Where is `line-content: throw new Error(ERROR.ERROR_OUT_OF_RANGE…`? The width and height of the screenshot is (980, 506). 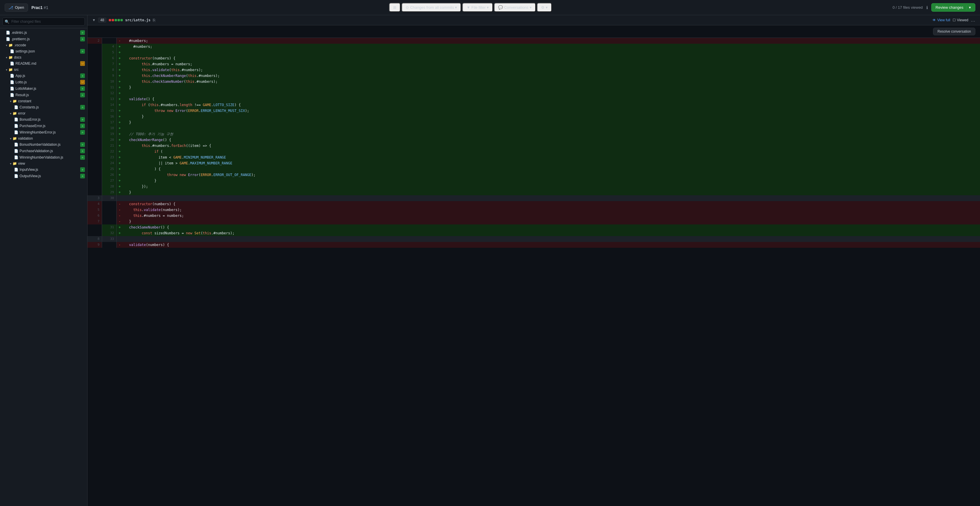 line-content: throw new Error(ERROR.ERROR_OUT_OF_RANGE… is located at coordinates (551, 175).